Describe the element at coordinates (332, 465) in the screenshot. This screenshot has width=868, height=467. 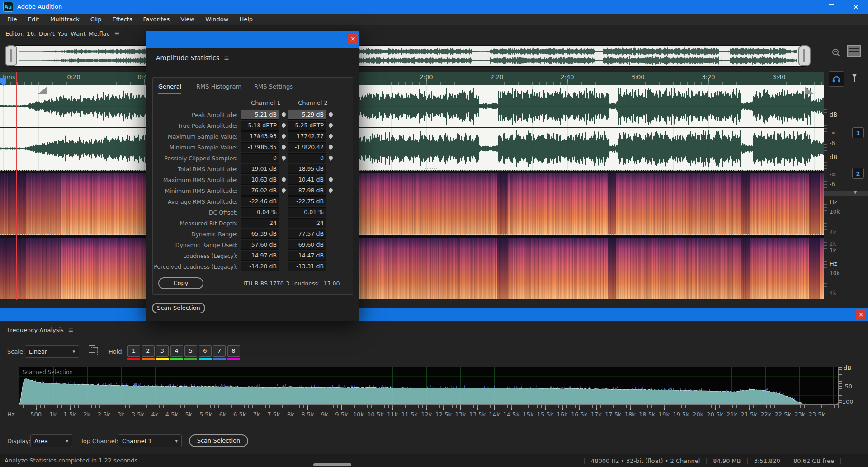
I see `horizontal-scrollbar-thumb` at that location.